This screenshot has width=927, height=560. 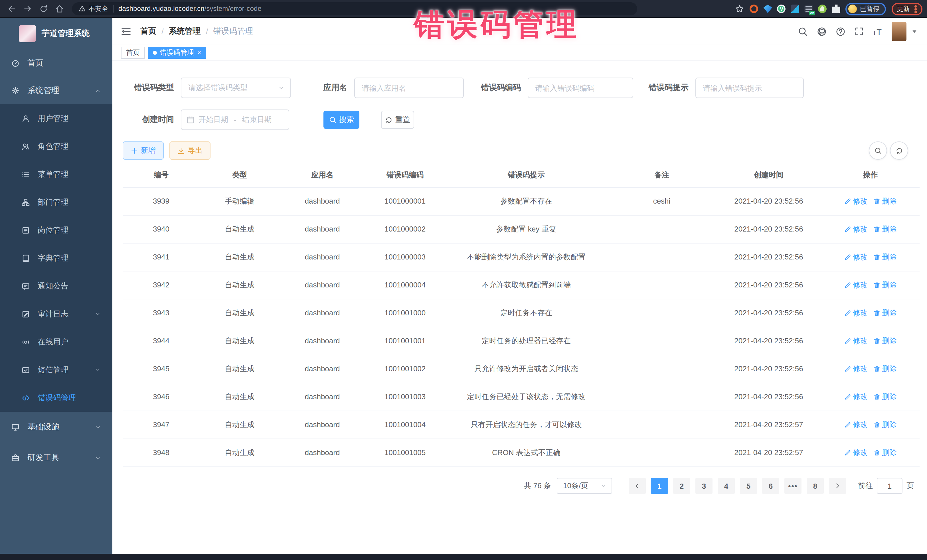 What do you see at coordinates (56, 314) in the screenshot?
I see `sidebar-item-审计日志: 审计日志` at bounding box center [56, 314].